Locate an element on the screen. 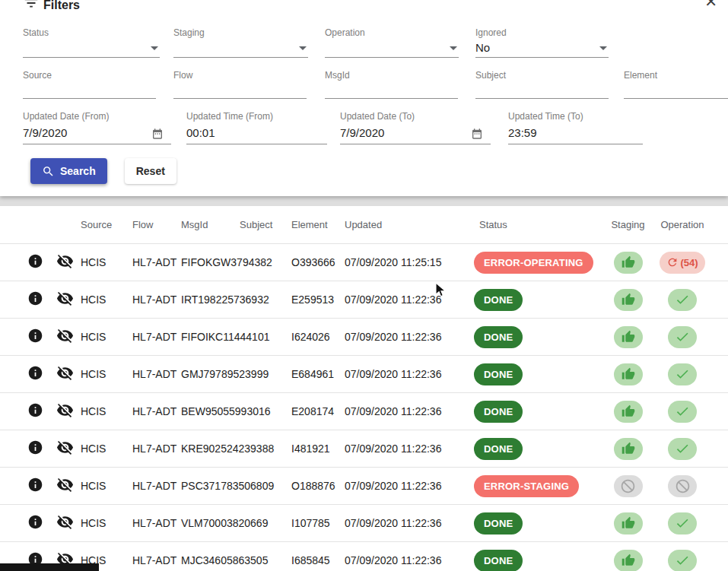  element-cell: E684961 is located at coordinates (316, 374).